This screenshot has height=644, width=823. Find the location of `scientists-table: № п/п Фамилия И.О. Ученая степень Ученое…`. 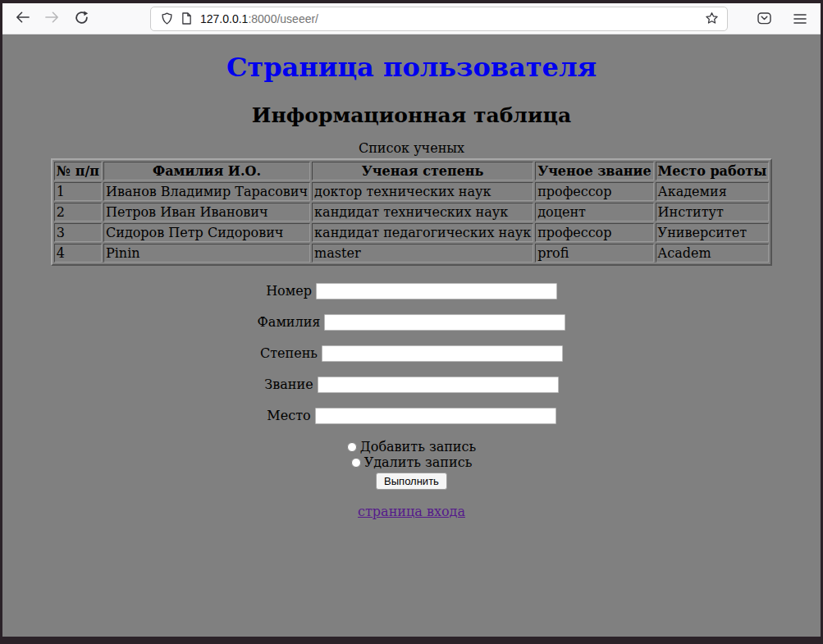

scientists-table: № п/п Фамилия И.О. Ученая степень Ученое… is located at coordinates (412, 212).